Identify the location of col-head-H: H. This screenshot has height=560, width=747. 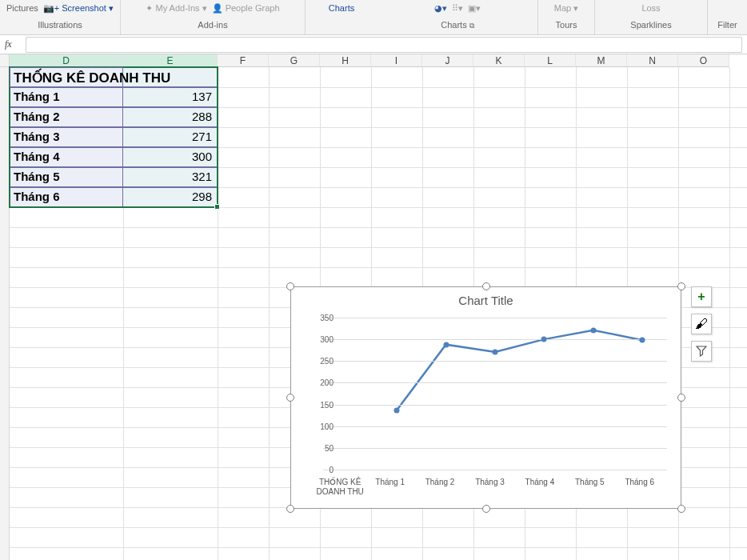
(346, 61).